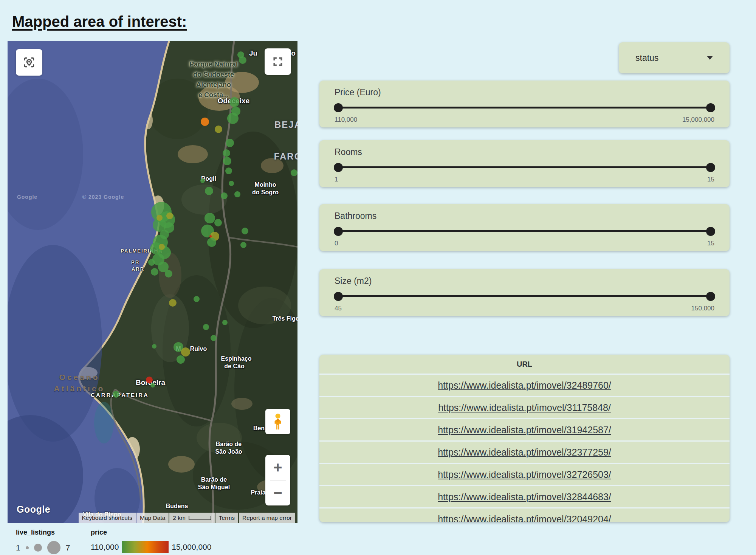 The width and height of the screenshot is (756, 555). Describe the element at coordinates (278, 493) in the screenshot. I see `zoom-out-button: −` at that location.